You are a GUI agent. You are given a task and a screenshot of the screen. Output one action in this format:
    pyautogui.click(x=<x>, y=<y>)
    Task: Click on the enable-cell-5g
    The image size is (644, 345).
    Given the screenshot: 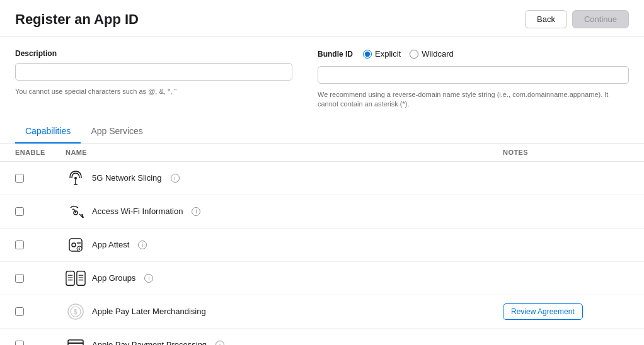 What is the action you would take?
    pyautogui.click(x=40, y=178)
    